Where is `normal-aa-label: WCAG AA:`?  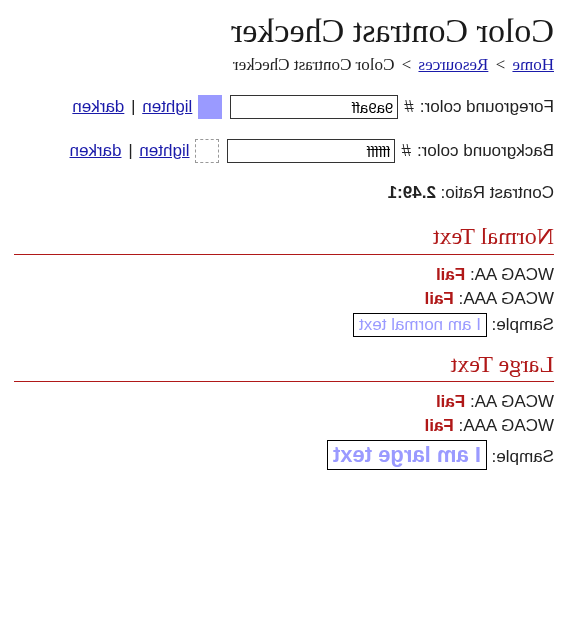
normal-aa-label: WCAG AA: is located at coordinates (510, 274).